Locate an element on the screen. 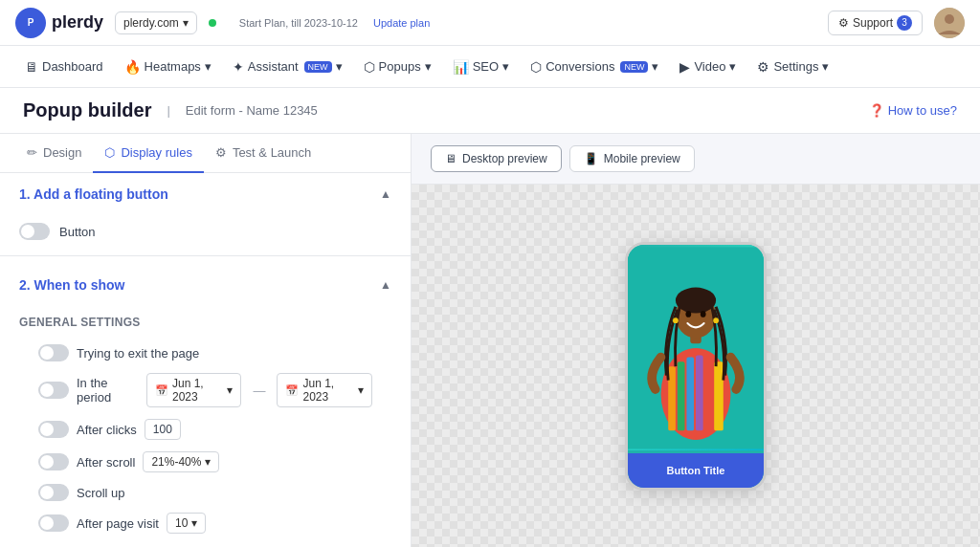 This screenshot has width=980, height=547. topbar: P plerdy plerdy.com ▾ Start Plan, till 2… is located at coordinates (490, 23).